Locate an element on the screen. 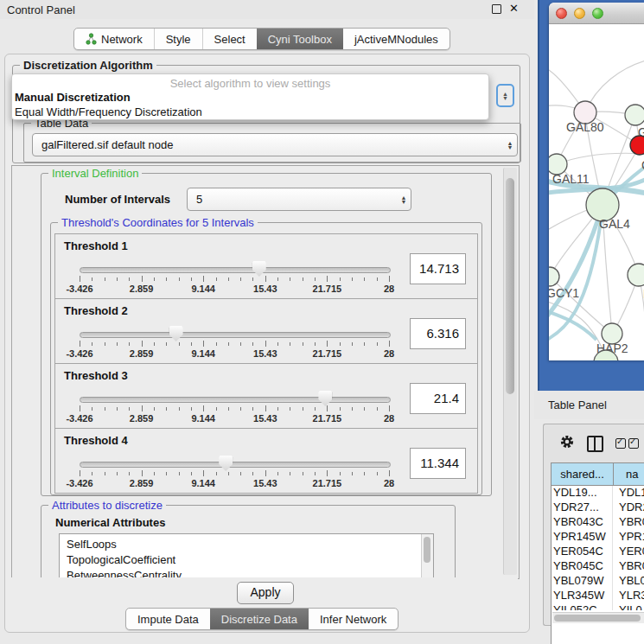  cell-shared-name: YLR345W is located at coordinates (583, 596).